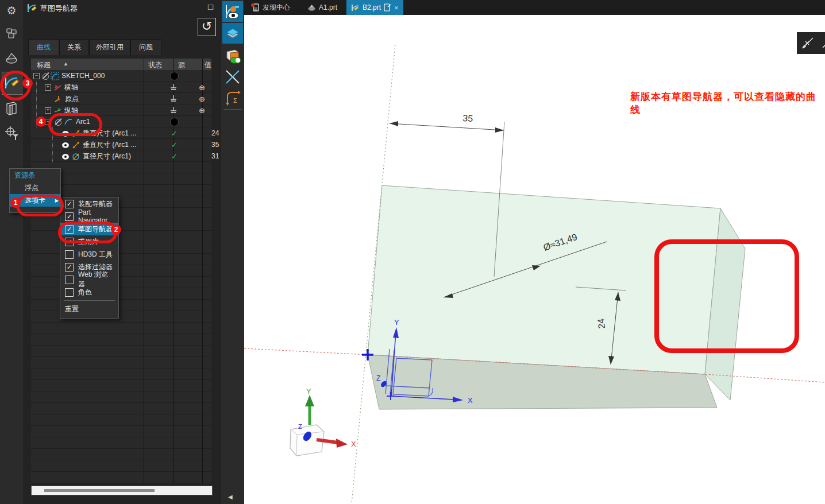  What do you see at coordinates (215, 133) in the screenshot?
I see `value-cell: 24` at bounding box center [215, 133].